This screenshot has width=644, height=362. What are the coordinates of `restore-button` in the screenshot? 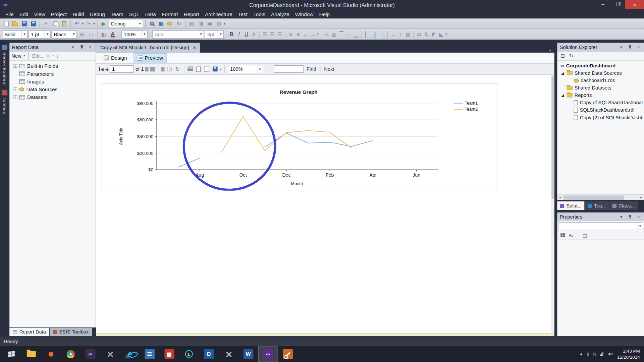 It's located at (618, 5).